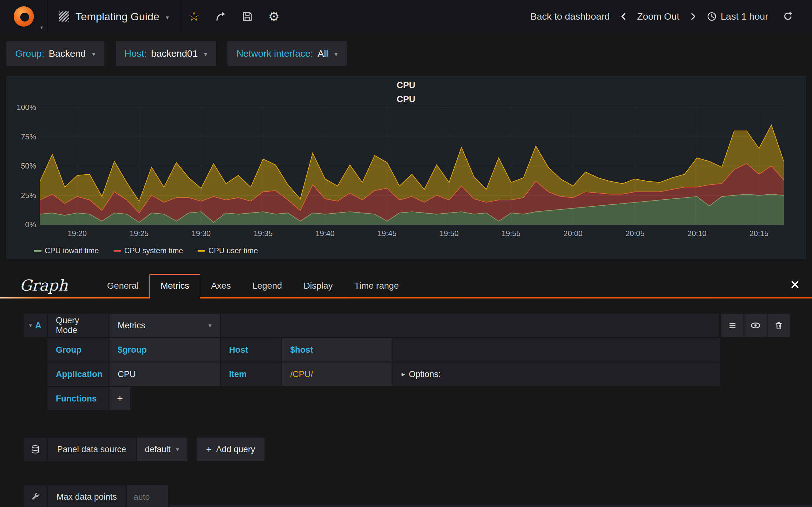 The height and width of the screenshot is (507, 812). Describe the element at coordinates (253, 286) in the screenshot. I see `editor-tabs: General Metrics Axes Legend Display Time…` at that location.